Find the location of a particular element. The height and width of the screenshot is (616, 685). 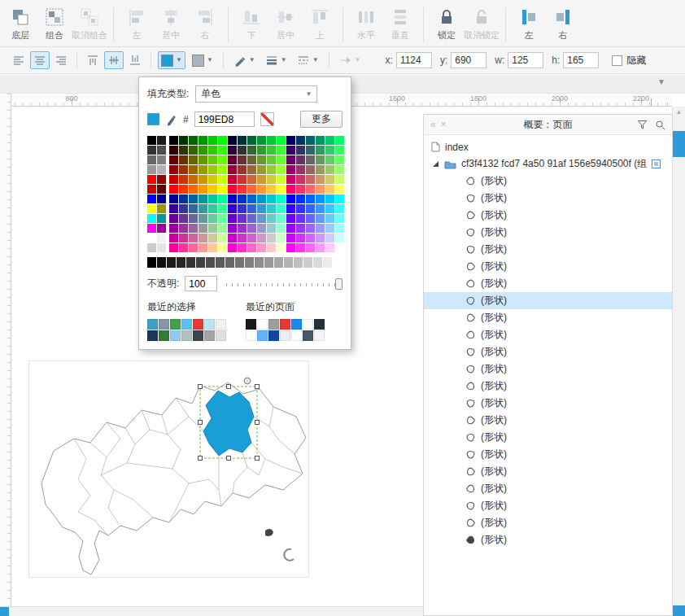

filter-icon is located at coordinates (643, 125).